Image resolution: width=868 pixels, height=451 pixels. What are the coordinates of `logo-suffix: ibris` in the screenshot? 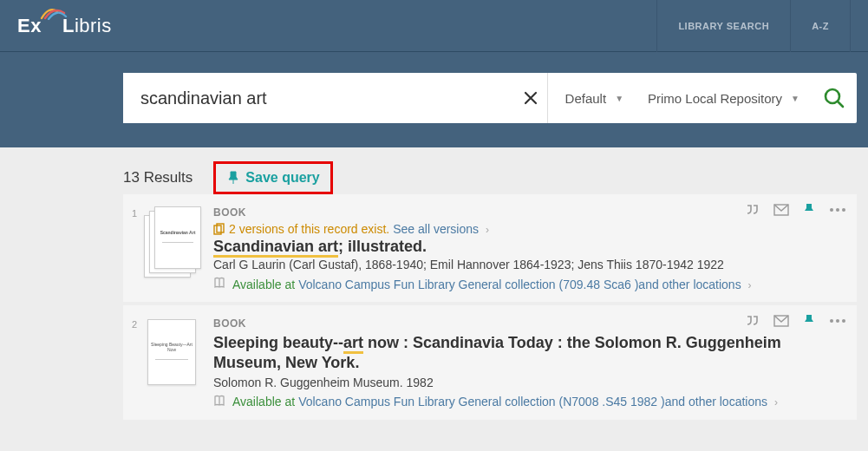 It's located at (94, 26).